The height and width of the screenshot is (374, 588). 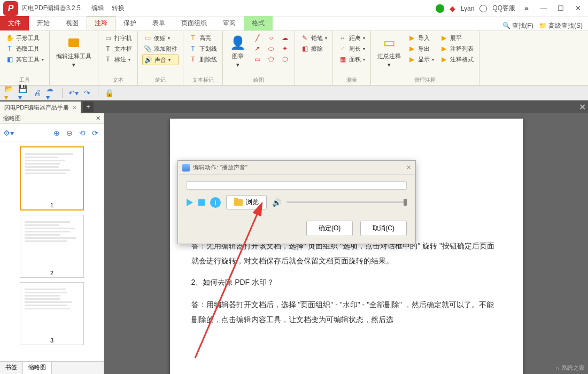 I want to click on close-all-tabs: ✕, so click(x=582, y=107).